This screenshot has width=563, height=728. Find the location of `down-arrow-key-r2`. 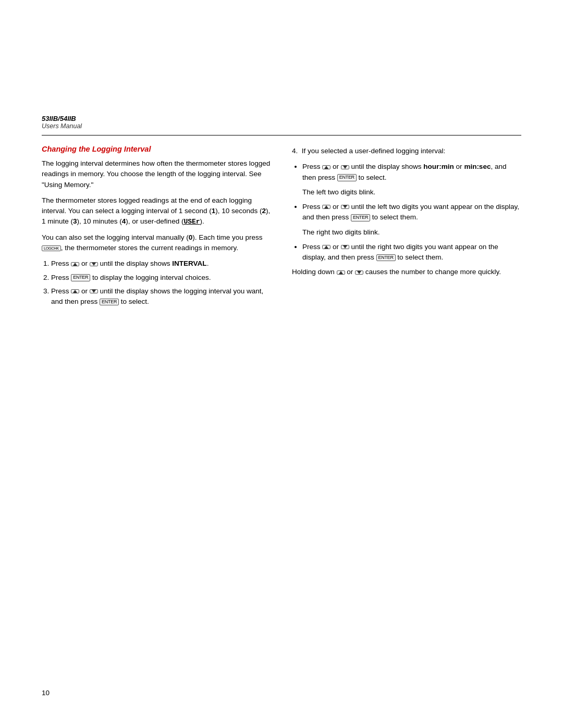

down-arrow-key-r2 is located at coordinates (345, 207).